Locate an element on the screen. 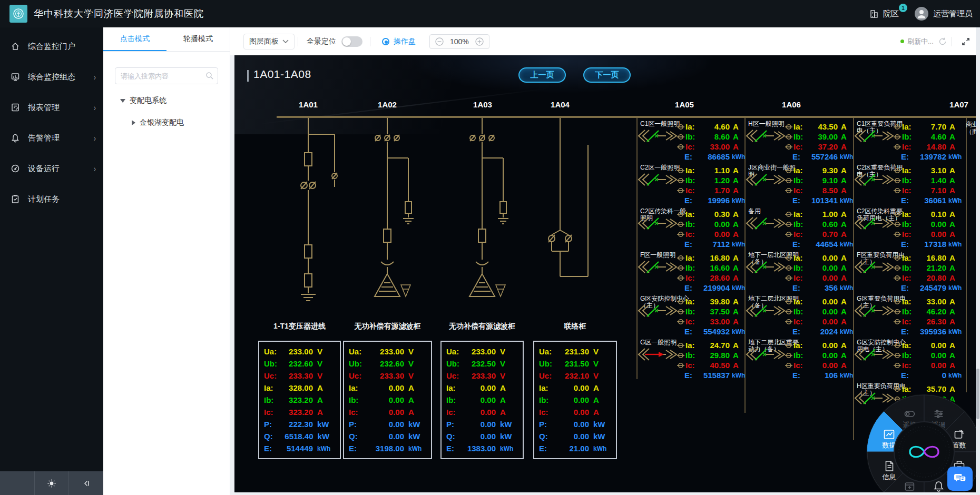  sidebar-item-portal: 综合监控门户 is located at coordinates (52, 46).